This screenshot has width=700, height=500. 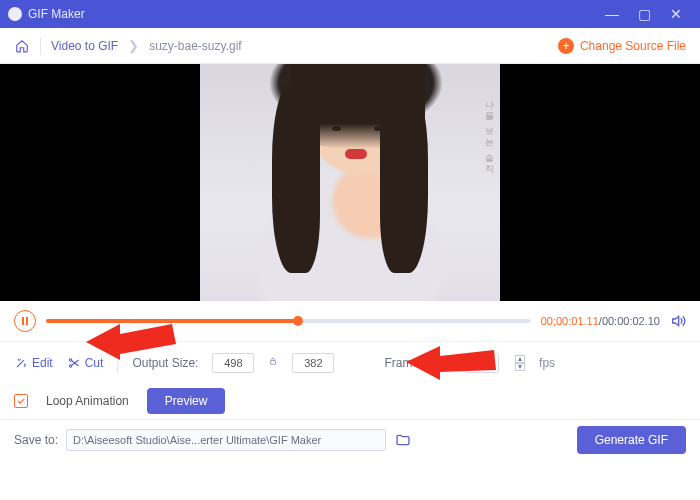 I want to click on home-icon, so click(x=22, y=46).